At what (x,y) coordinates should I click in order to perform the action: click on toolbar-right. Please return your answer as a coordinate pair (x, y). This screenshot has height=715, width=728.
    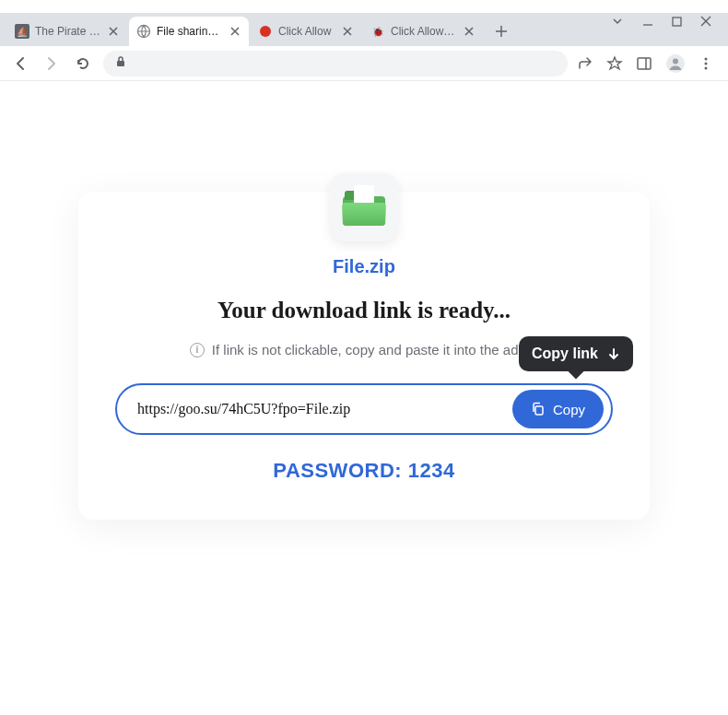
    Looking at the image, I should click on (648, 64).